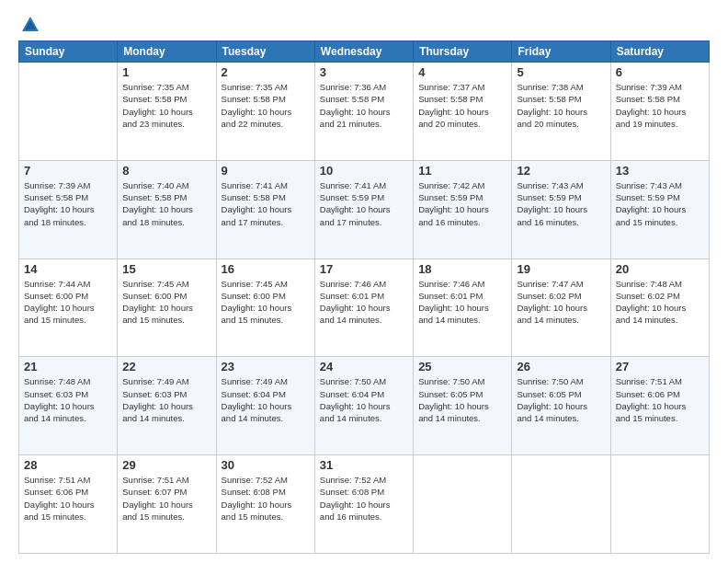  Describe the element at coordinates (364, 171) in the screenshot. I see `day-number: 10` at that location.